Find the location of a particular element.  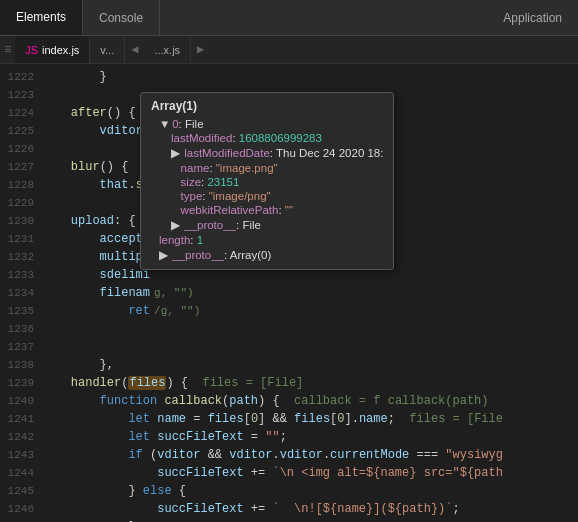

line-1244: 1244 succFileText += `\n <img alt=${name… is located at coordinates (289, 473).